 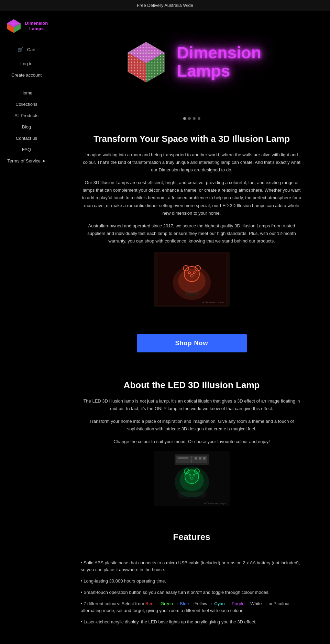 I want to click on create-account-link: Create account, so click(x=26, y=75).